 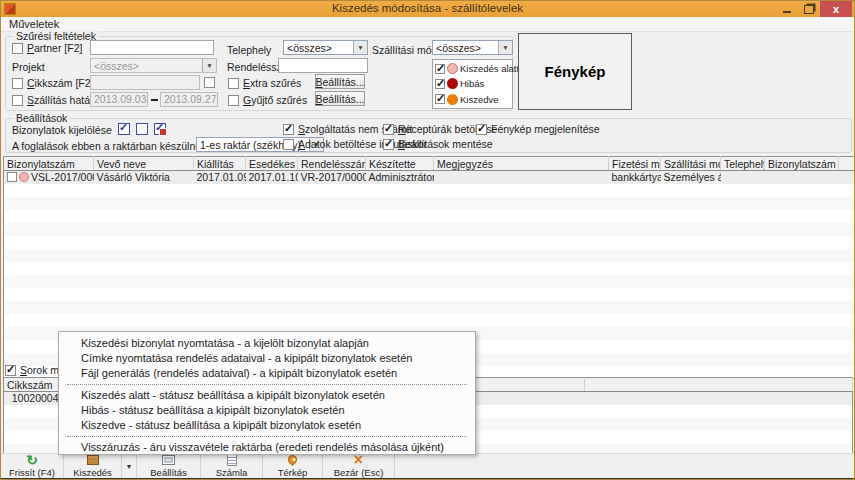 What do you see at coordinates (267, 344) in the screenshot?
I see `menu-item-kiszedesi-nyomtatas: Kiszedési bizonylat nyomtatása - a kijel…` at bounding box center [267, 344].